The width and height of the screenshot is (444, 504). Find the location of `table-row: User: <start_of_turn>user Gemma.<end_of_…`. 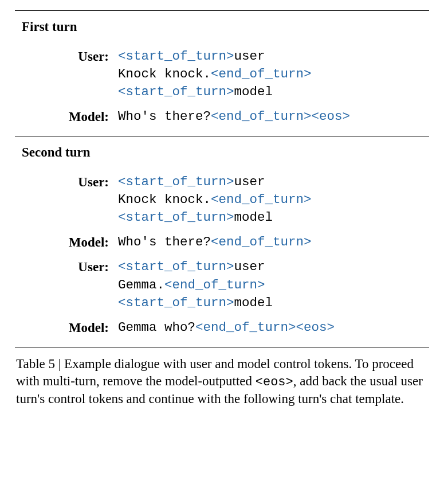

table-row: User: <start_of_turn>user Gemma.<end_of_… is located at coordinates (222, 286).